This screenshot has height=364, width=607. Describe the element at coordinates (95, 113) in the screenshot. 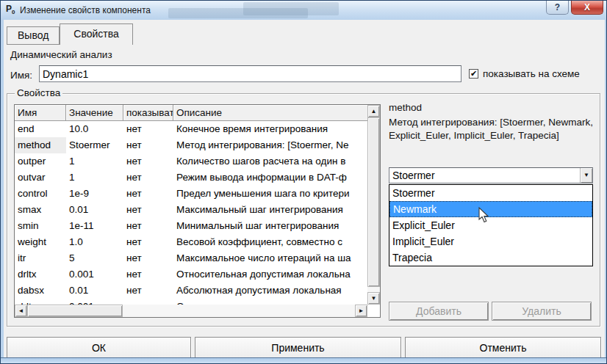

I see `column-header: Значение` at that location.